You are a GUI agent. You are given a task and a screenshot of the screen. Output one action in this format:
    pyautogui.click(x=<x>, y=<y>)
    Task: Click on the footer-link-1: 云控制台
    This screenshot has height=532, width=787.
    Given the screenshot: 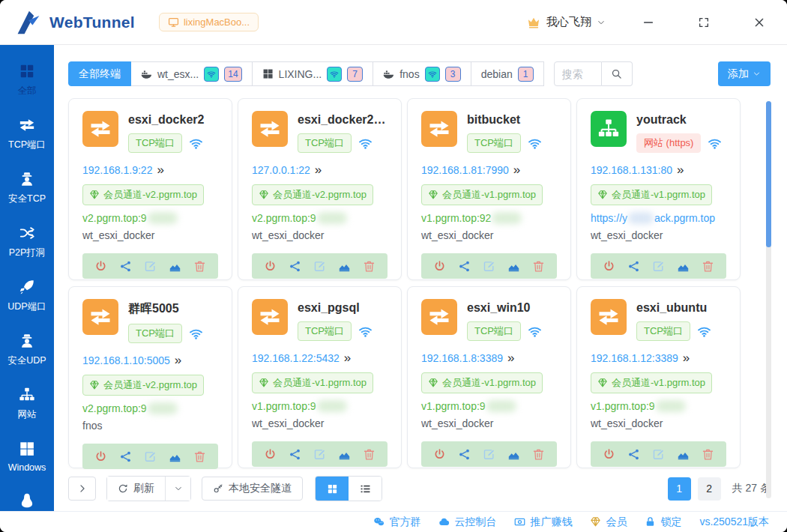 What is the action you would take?
    pyautogui.click(x=468, y=522)
    